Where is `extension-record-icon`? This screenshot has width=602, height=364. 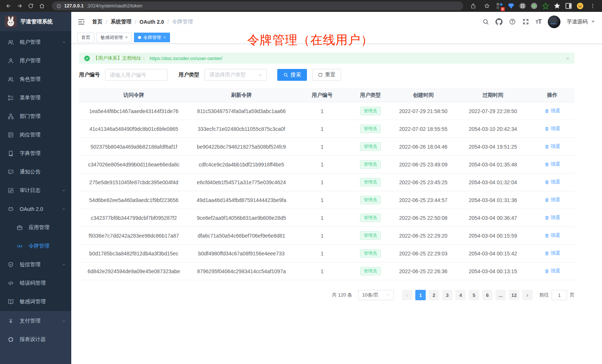
extension-record-icon is located at coordinates (534, 6).